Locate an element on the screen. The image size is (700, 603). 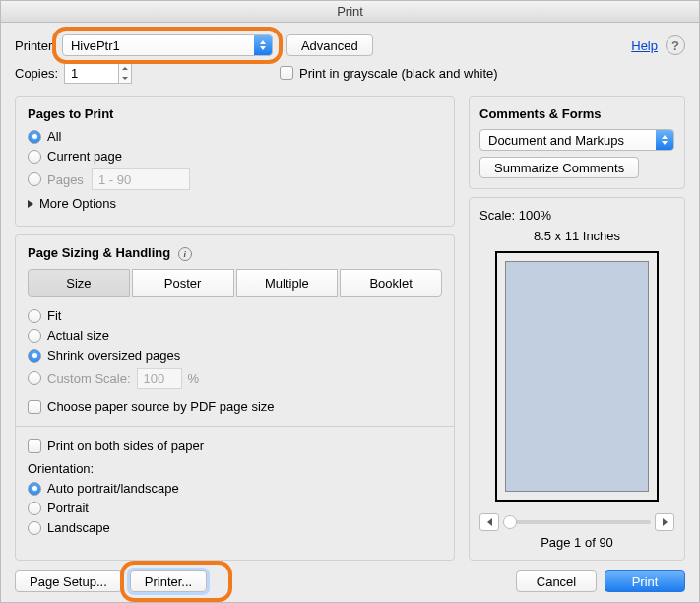
disclosure-triangle-icon is located at coordinates (31, 204).